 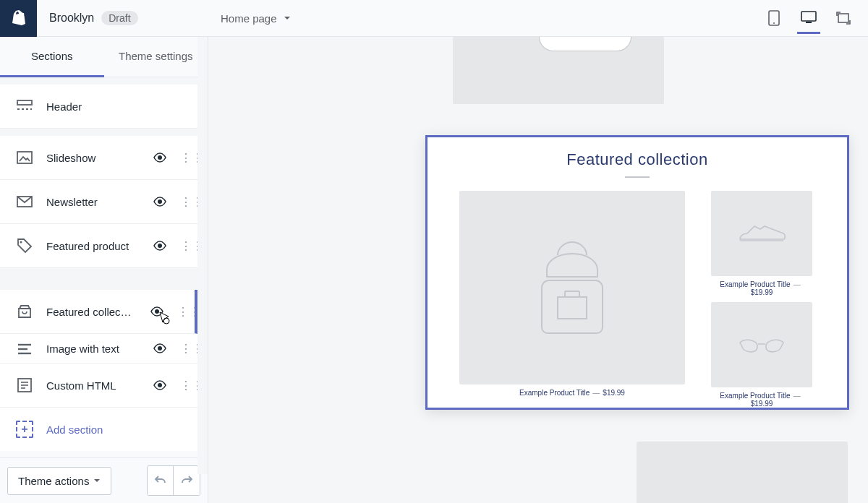 What do you see at coordinates (116, 107) in the screenshot?
I see `section-label: Header` at bounding box center [116, 107].